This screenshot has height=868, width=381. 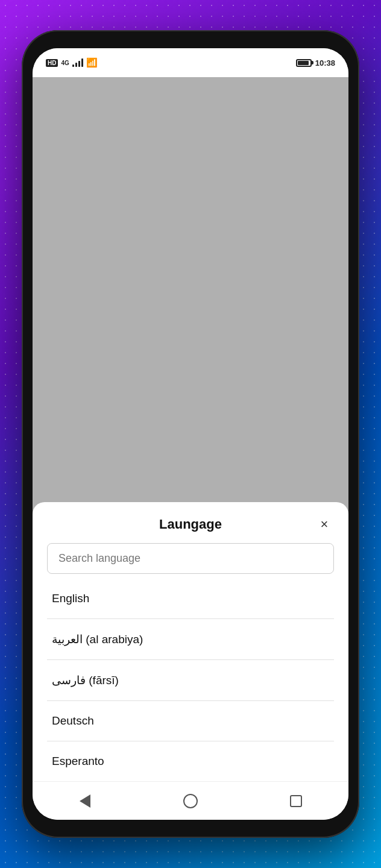 What do you see at coordinates (296, 801) in the screenshot?
I see `recents-icon` at bounding box center [296, 801].